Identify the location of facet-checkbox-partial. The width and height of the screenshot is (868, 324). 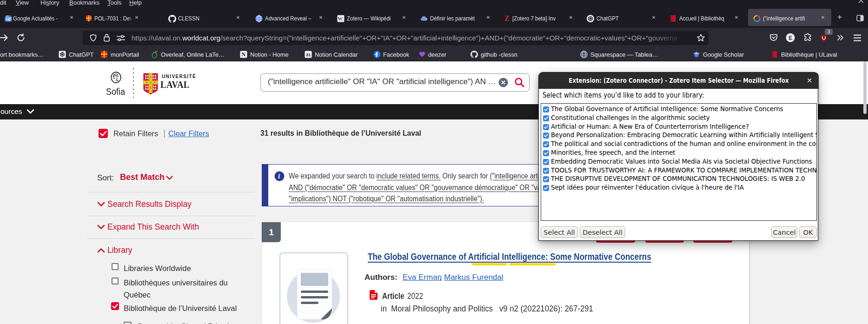
(127, 323).